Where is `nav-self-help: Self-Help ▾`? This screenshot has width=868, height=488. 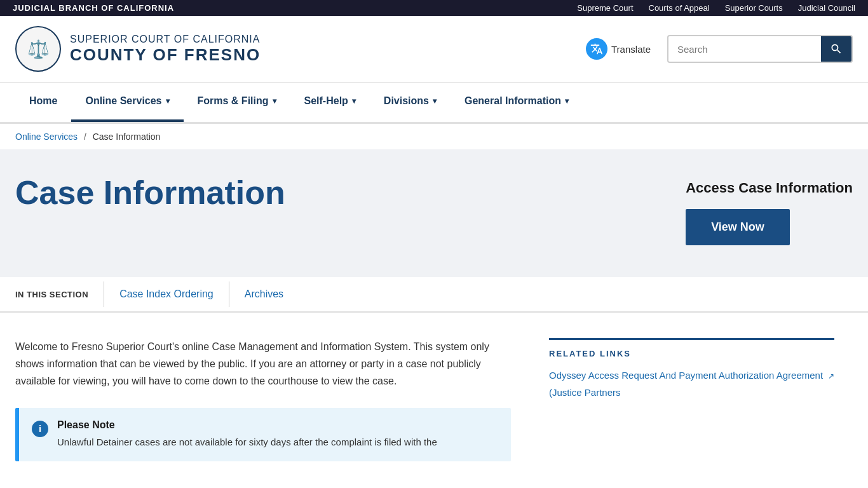
nav-self-help: Self-Help ▾ is located at coordinates (330, 102).